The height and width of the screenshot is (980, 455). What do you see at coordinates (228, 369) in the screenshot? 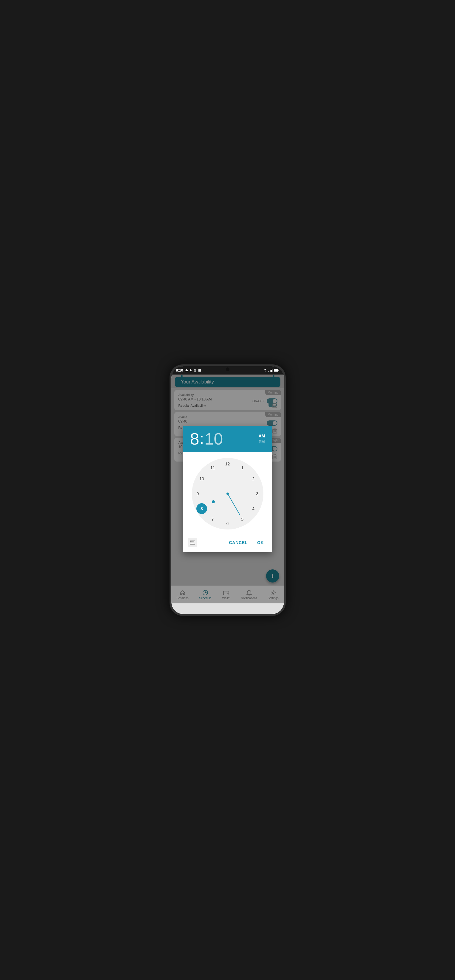
I see `camera-notch` at bounding box center [228, 369].